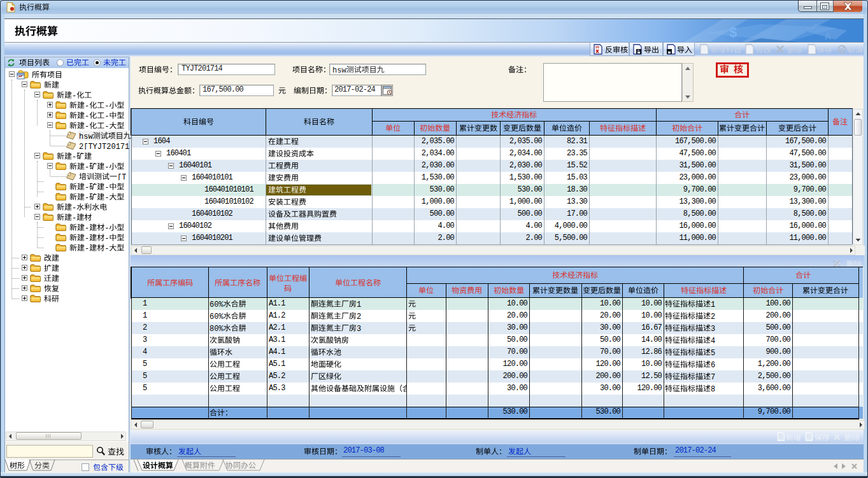  Describe the element at coordinates (122, 176) in the screenshot. I see `svg-text: [T` at that location.